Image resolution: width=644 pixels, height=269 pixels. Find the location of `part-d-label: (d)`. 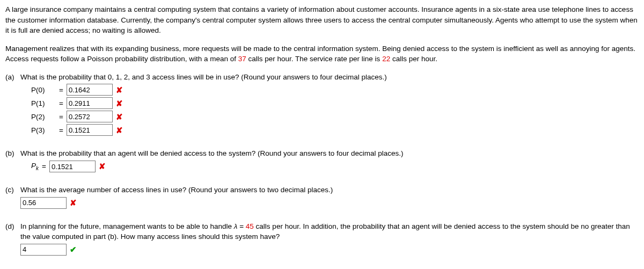

part-d-label: (d) is located at coordinates (13, 227).